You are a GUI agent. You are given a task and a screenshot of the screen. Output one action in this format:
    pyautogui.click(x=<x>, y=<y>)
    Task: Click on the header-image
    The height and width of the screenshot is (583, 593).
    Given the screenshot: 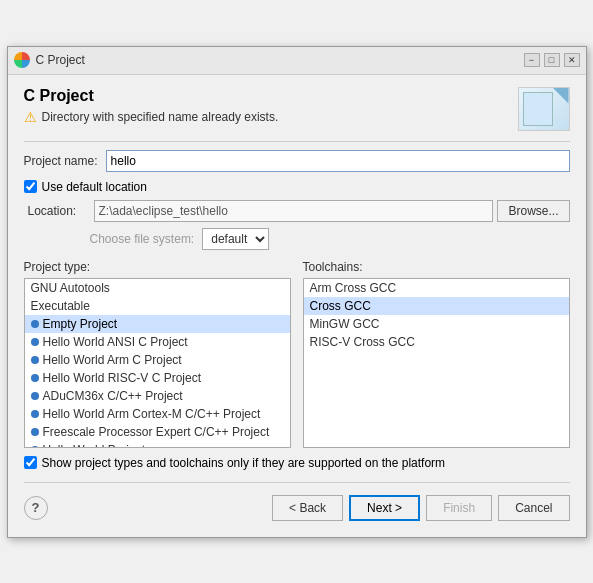 What is the action you would take?
    pyautogui.click(x=544, y=109)
    